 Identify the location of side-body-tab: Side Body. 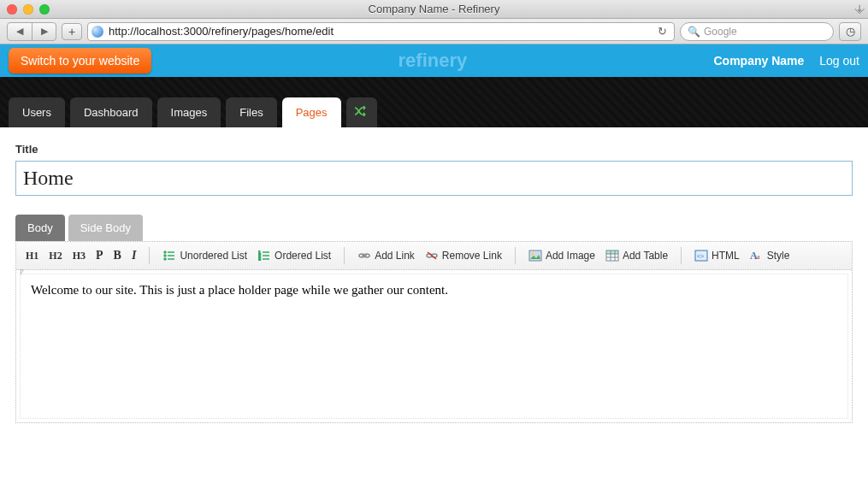
(106, 227).